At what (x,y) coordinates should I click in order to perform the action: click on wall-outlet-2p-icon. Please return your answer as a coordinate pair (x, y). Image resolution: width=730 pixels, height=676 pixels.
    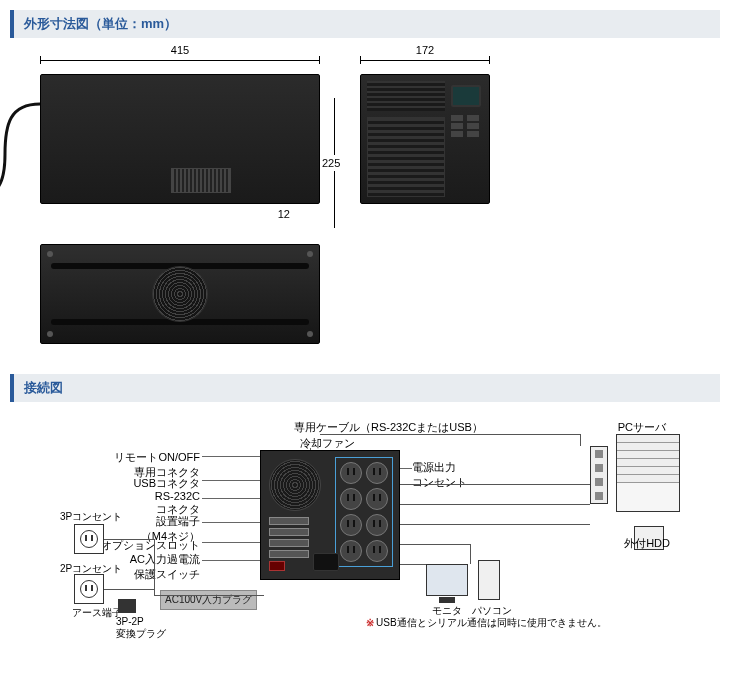
    Looking at the image, I should click on (89, 589).